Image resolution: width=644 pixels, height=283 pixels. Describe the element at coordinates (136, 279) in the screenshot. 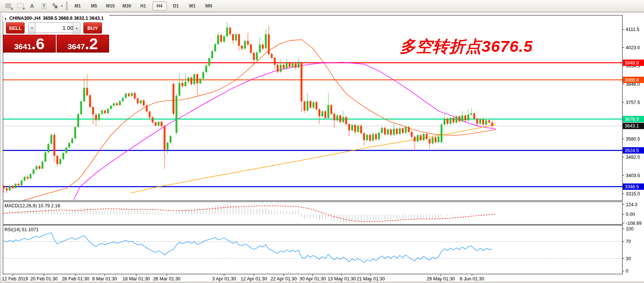

I see `svg-text: 18 Mar 01:30` at that location.